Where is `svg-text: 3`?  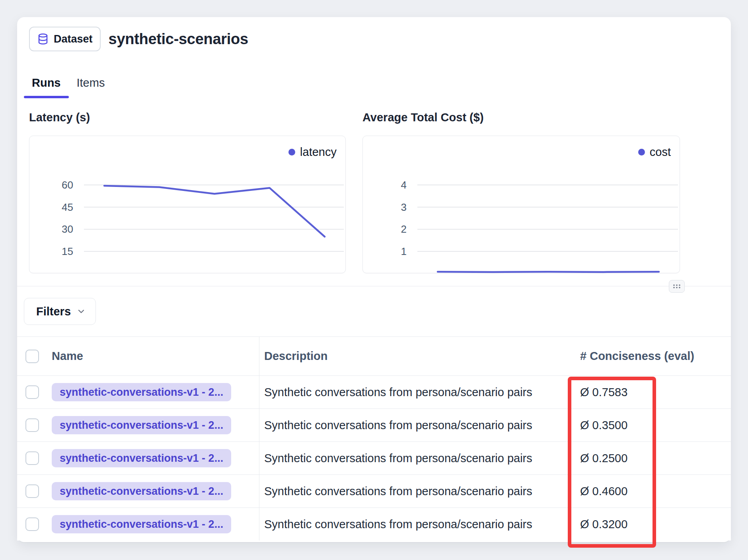 svg-text: 3 is located at coordinates (404, 207).